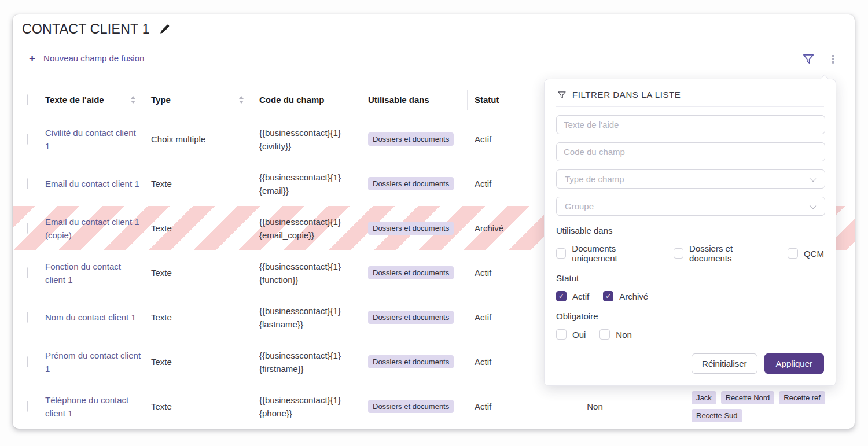 The height and width of the screenshot is (446, 868). Describe the element at coordinates (201, 100) in the screenshot. I see `column-header-type: Type` at that location.